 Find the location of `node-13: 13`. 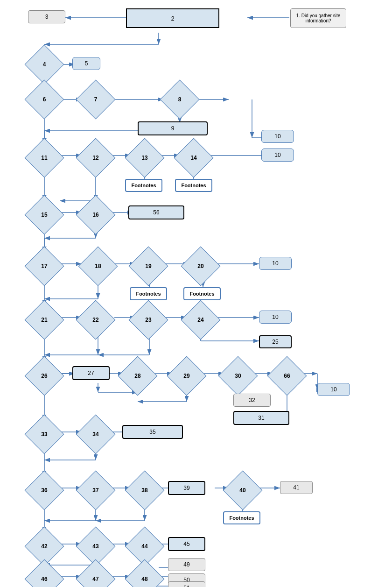

node-13: 13 is located at coordinates (145, 158).